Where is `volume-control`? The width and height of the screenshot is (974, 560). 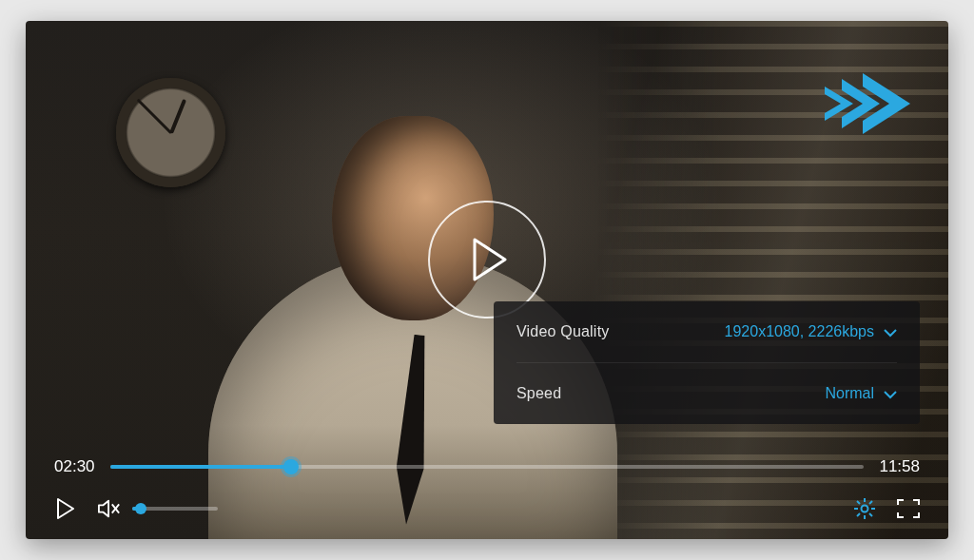 volume-control is located at coordinates (158, 509).